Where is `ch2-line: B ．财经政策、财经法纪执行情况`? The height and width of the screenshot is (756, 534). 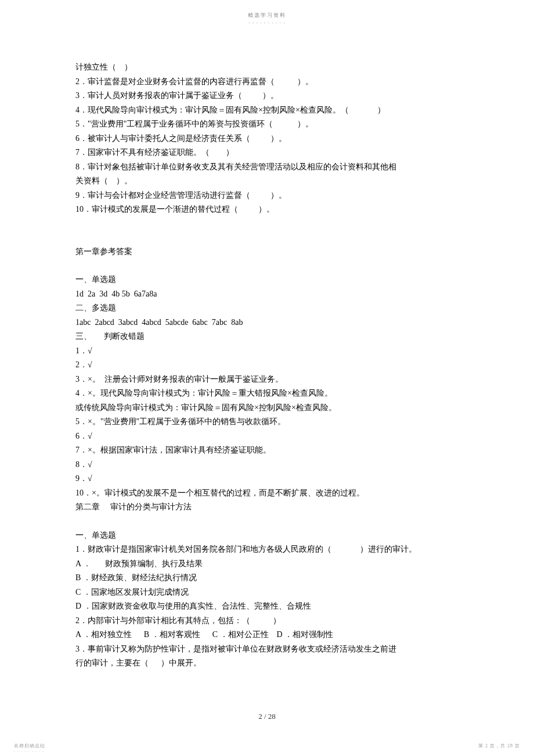 ch2-line: B ．财经政策、财经法纪执行情况 is located at coordinates (267, 578).